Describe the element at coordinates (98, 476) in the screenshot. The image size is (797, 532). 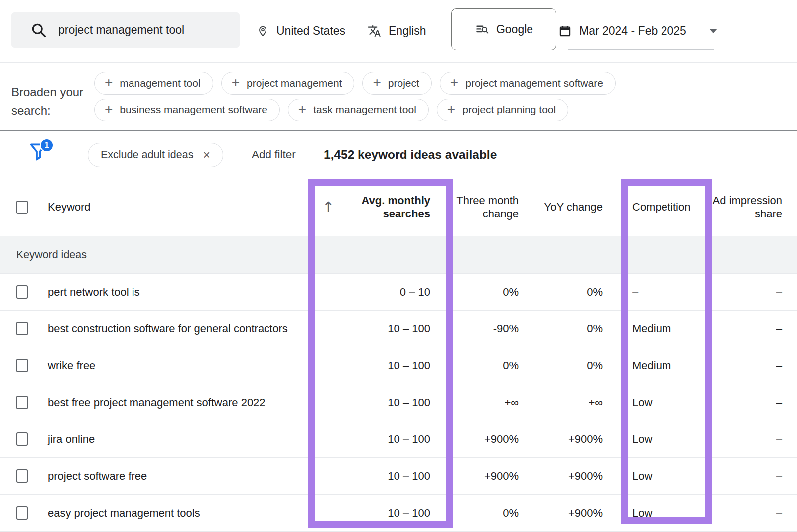
I see `keyword-cell: project software free` at that location.